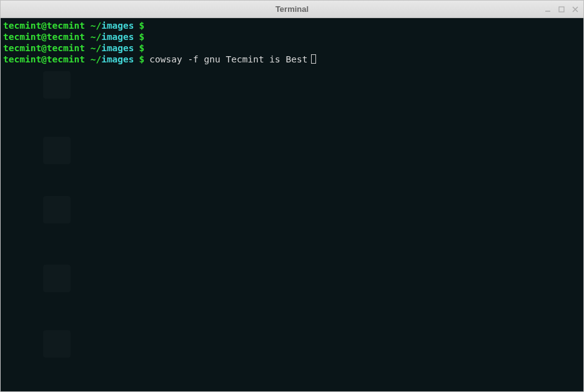 This screenshot has height=392, width=584. Describe the element at coordinates (562, 9) in the screenshot. I see `maximize-button` at that location.